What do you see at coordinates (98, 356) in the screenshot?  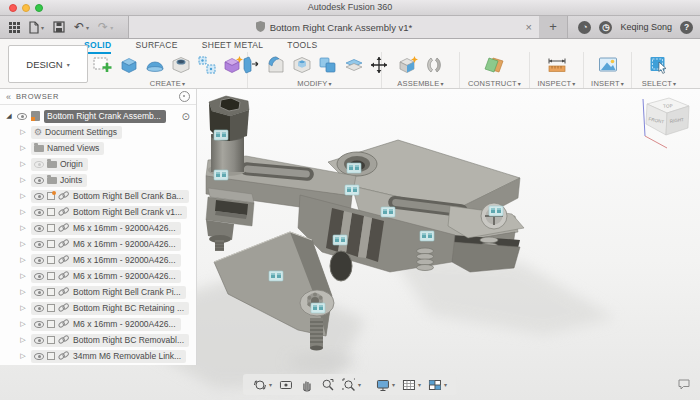 I see `browser-item-component: ▷ 34mm M6 Removable Link...` at bounding box center [98, 356].